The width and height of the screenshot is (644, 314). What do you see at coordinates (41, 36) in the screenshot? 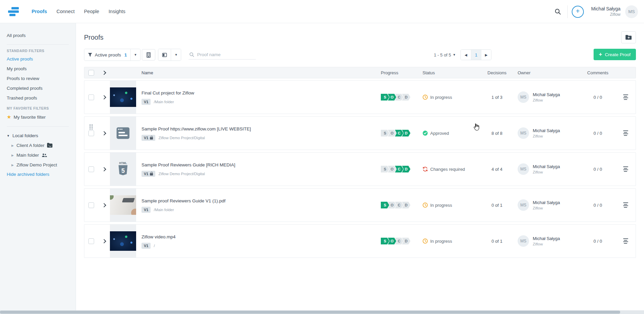
I see `sidebar-item-all-proofs: All proofs` at bounding box center [41, 36].